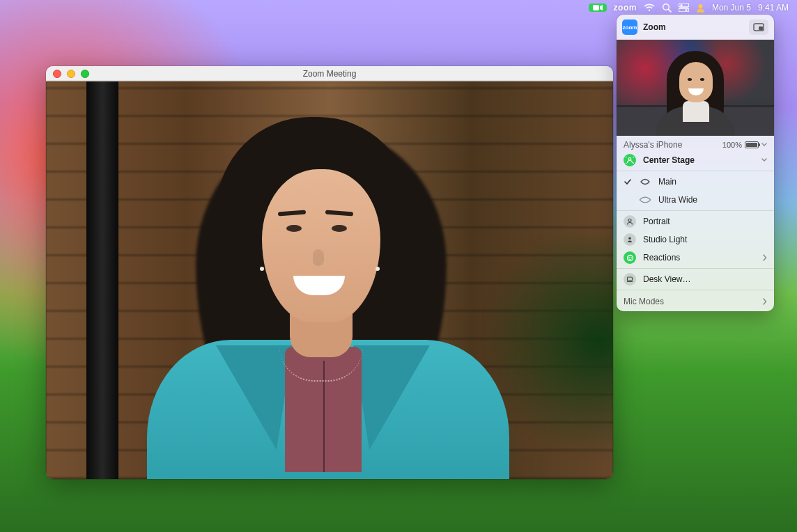 This screenshot has height=532, width=797. What do you see at coordinates (645, 200) in the screenshot?
I see `lens-ultrawide-icon` at bounding box center [645, 200].